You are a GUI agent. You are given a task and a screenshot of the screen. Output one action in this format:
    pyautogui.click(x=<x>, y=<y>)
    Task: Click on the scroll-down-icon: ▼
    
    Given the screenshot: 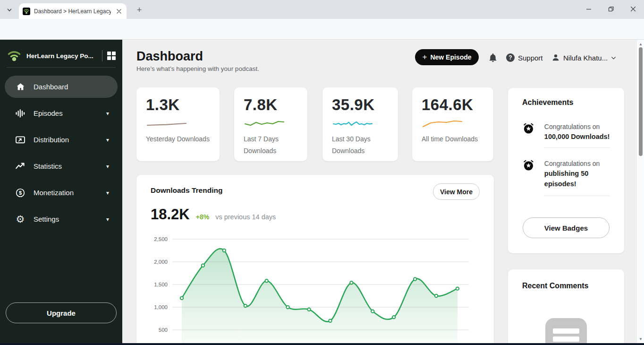 What is the action you would take?
    pyautogui.click(x=640, y=339)
    